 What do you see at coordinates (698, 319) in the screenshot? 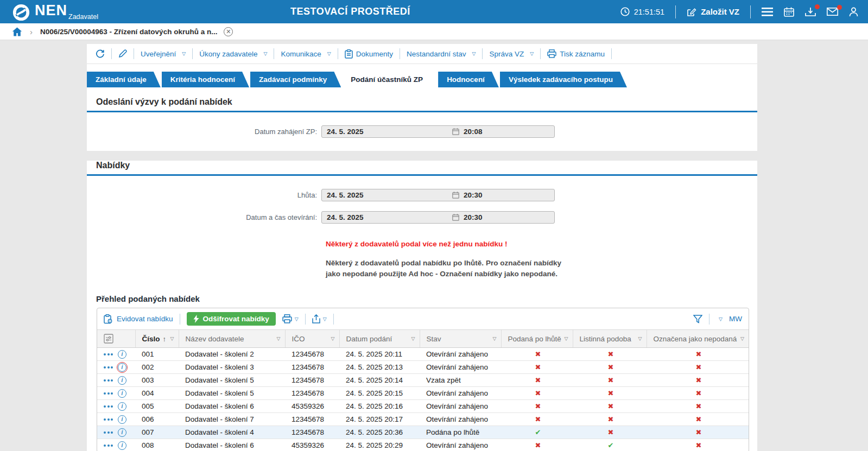
I see `filter-button` at bounding box center [698, 319].